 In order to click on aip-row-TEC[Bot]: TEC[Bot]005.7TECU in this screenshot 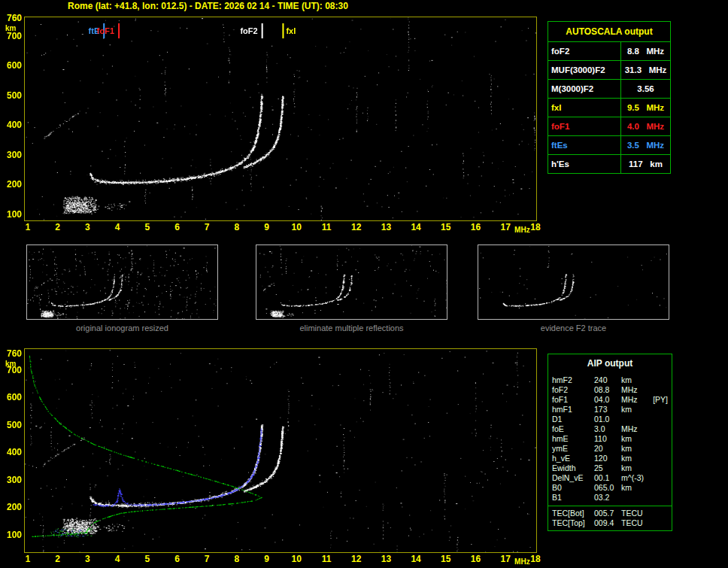, I will do `click(610, 513)`.